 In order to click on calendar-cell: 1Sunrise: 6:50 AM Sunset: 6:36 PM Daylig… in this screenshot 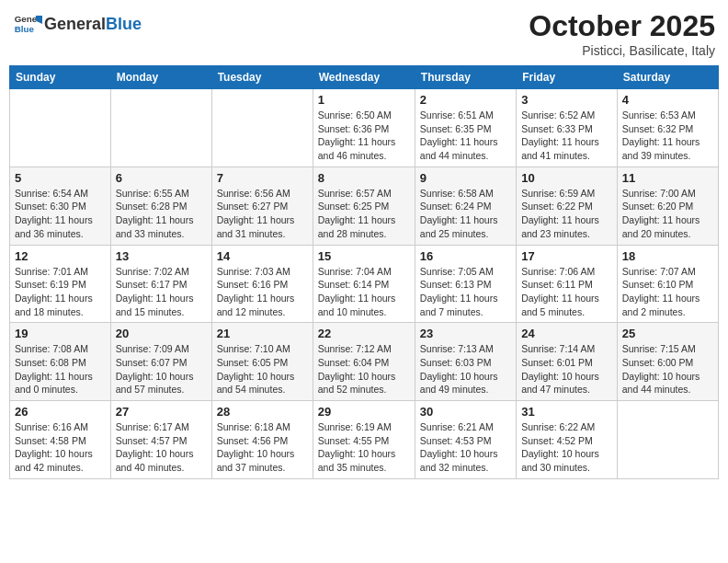, I will do `click(364, 129)`.